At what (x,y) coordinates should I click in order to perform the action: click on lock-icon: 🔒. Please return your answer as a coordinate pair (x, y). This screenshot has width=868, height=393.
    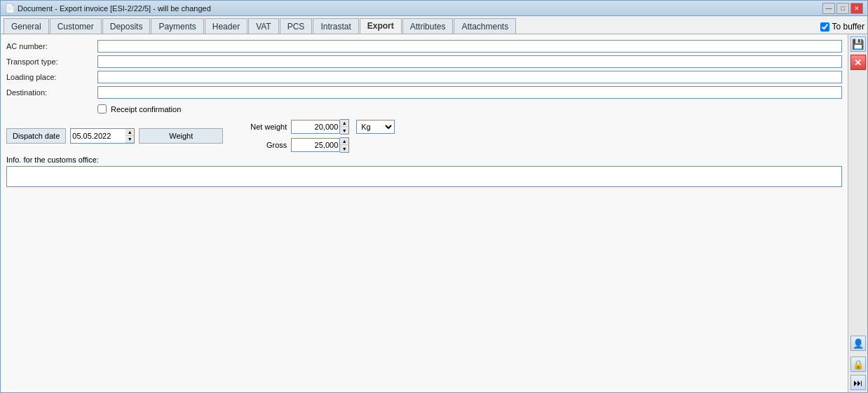
    Looking at the image, I should click on (858, 364).